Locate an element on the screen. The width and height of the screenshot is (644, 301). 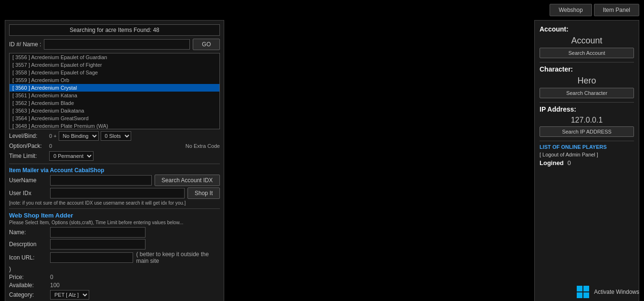
level-value: 0 + is located at coordinates (53, 136).